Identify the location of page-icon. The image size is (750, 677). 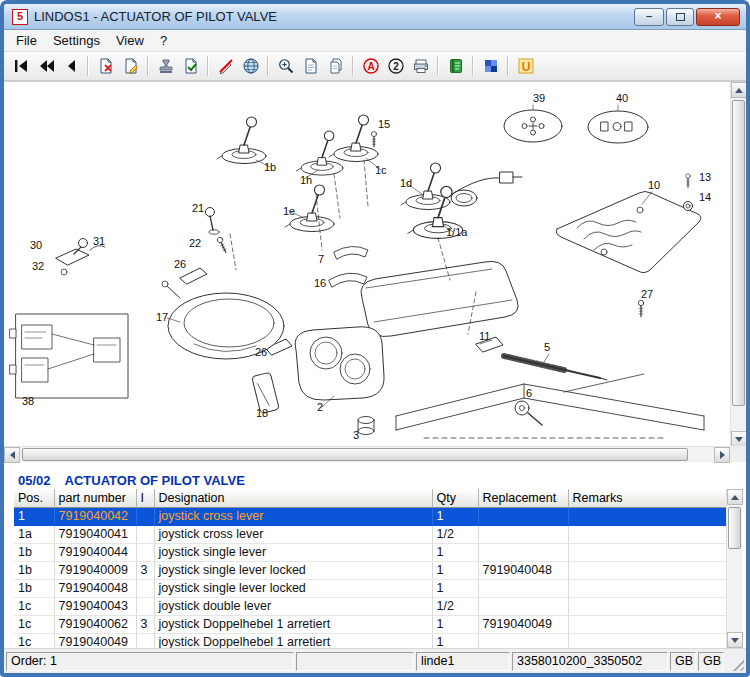
(311, 66).